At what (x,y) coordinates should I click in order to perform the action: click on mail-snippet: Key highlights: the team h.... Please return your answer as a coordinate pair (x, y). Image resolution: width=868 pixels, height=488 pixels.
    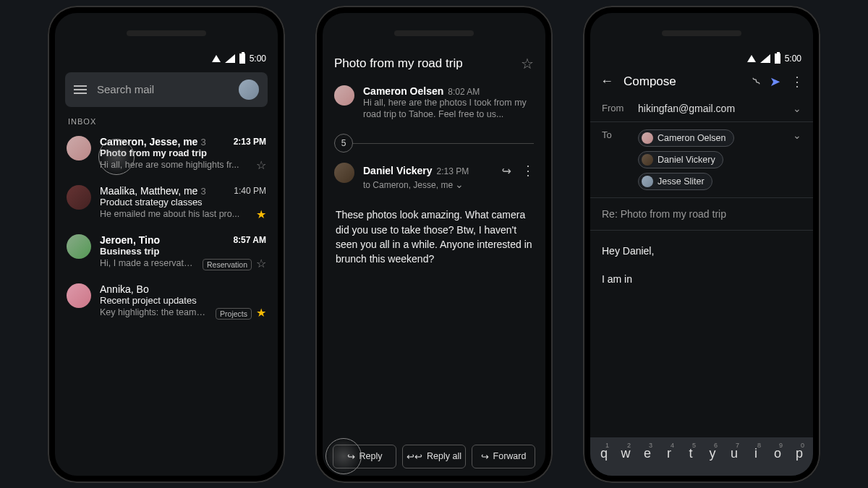
    Looking at the image, I should click on (153, 312).